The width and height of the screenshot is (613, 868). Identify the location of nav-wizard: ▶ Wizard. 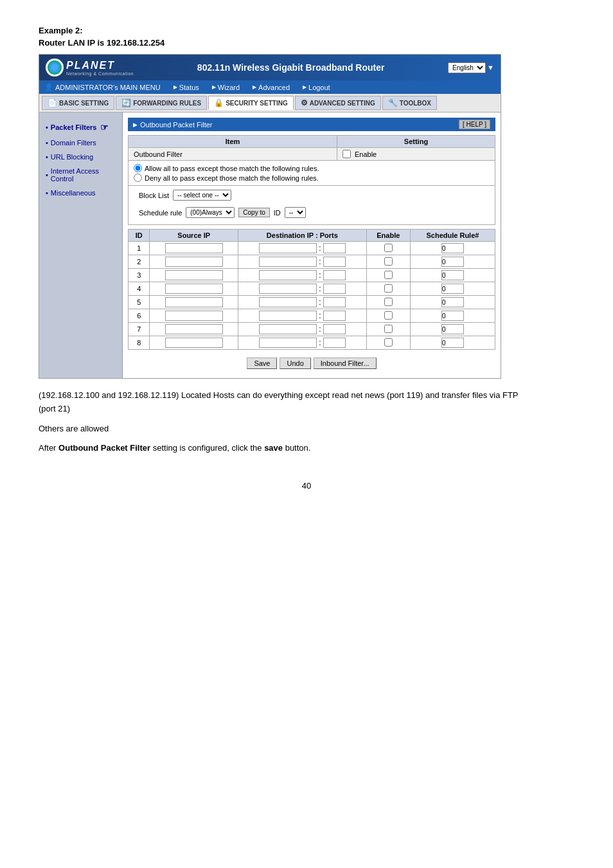
(226, 87).